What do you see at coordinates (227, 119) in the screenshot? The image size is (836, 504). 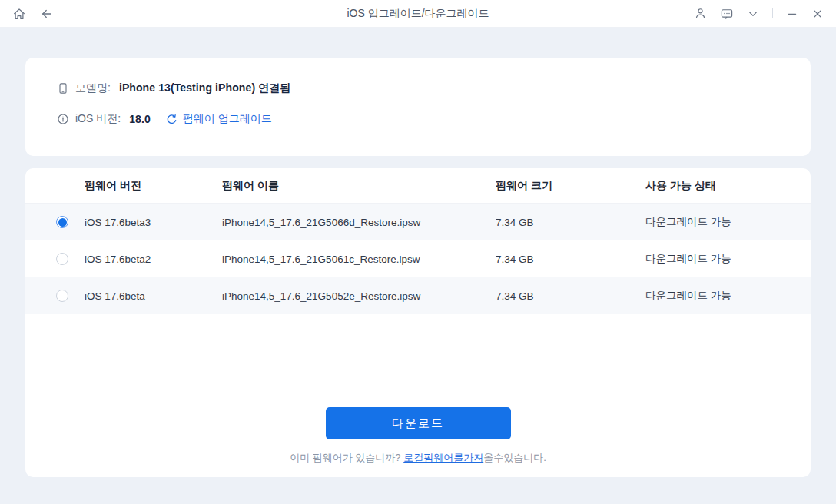 I see `firmware-upgrade-label: 펌웨어 업그레이드` at bounding box center [227, 119].